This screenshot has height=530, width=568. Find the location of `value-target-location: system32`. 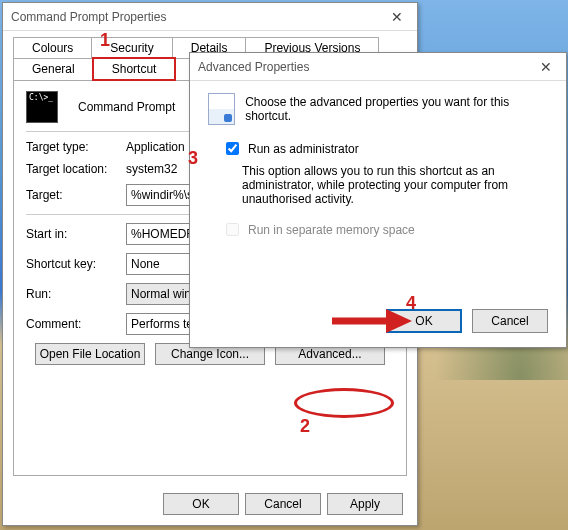

value-target-location: system32 is located at coordinates (152, 169).